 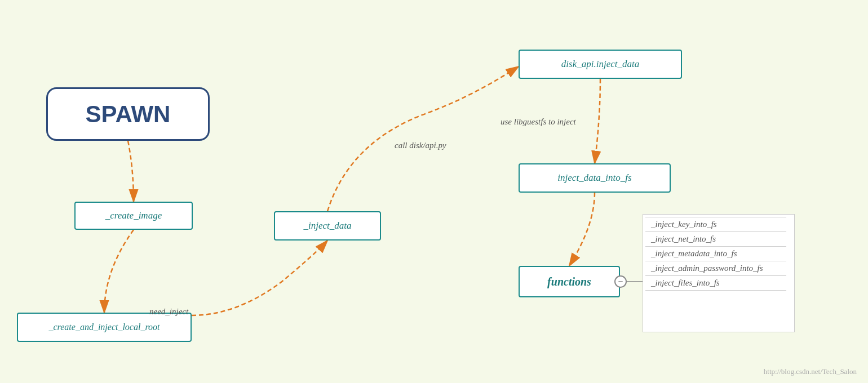 I want to click on disk-api-label: disk_api.inject_data, so click(x=600, y=64).